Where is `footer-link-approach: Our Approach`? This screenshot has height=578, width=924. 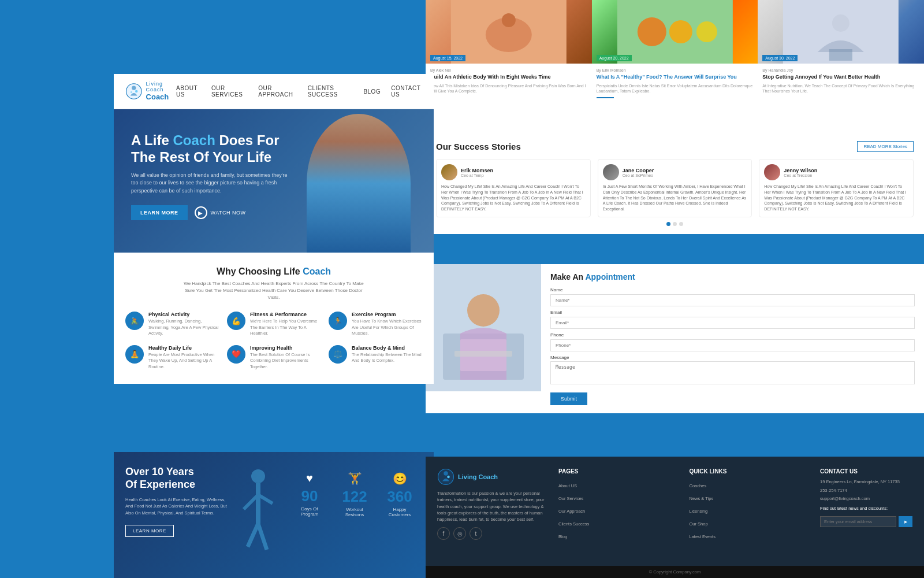 footer-link-approach: Our Approach is located at coordinates (572, 511).